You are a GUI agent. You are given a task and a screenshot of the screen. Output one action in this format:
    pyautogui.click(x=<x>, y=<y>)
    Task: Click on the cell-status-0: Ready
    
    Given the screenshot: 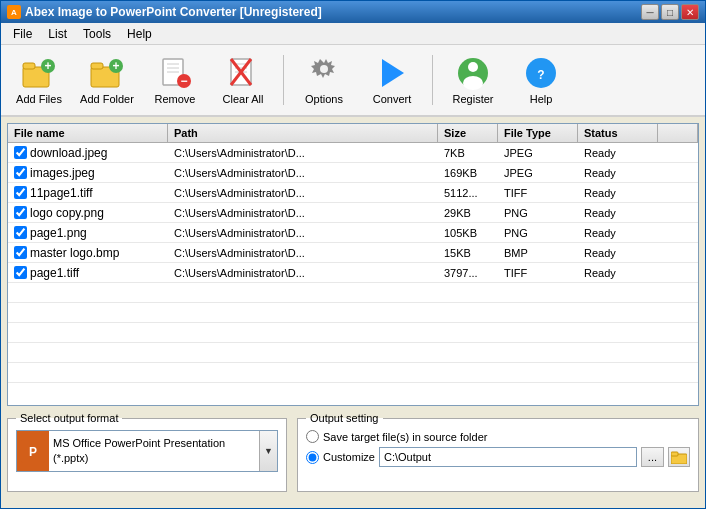 What is the action you would take?
    pyautogui.click(x=618, y=153)
    